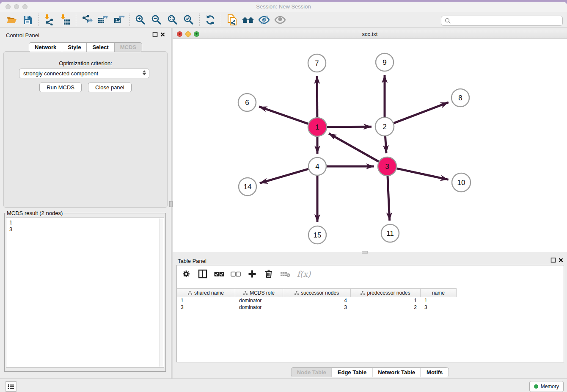 The width and height of the screenshot is (567, 392). I want to click on node-label: 10, so click(461, 183).